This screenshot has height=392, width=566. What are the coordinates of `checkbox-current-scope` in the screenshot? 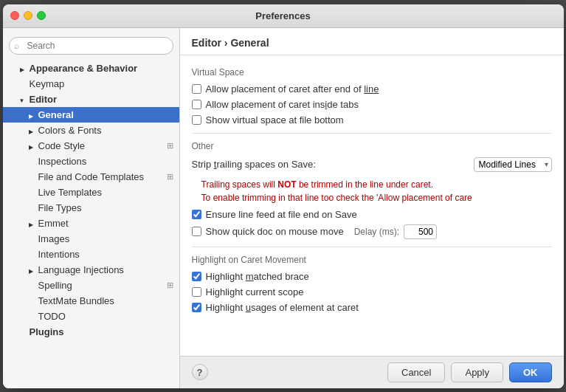 It's located at (196, 292).